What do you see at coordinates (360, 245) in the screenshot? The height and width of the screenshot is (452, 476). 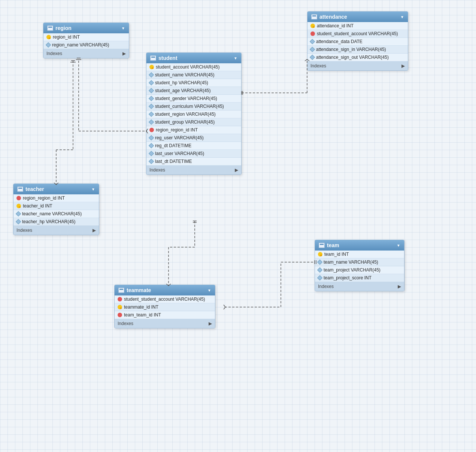 I see `table-team-header: team ▼` at bounding box center [360, 245].